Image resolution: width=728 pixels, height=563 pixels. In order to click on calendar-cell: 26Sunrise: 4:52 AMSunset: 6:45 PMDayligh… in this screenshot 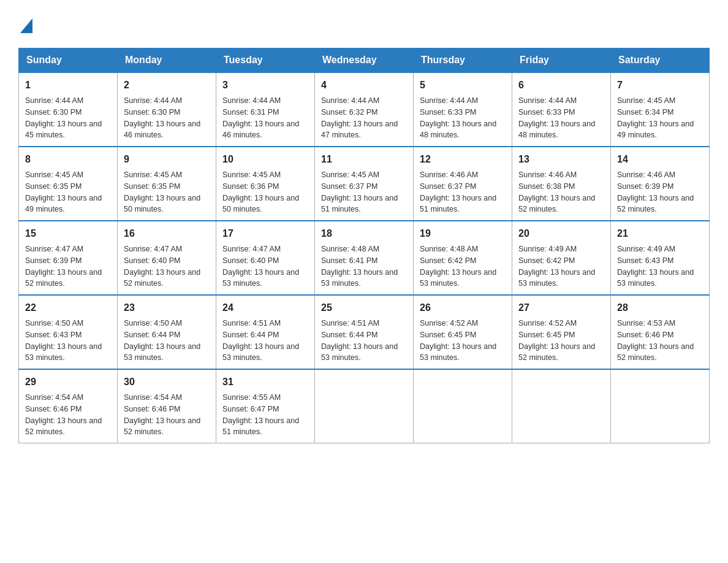, I will do `click(463, 332)`.